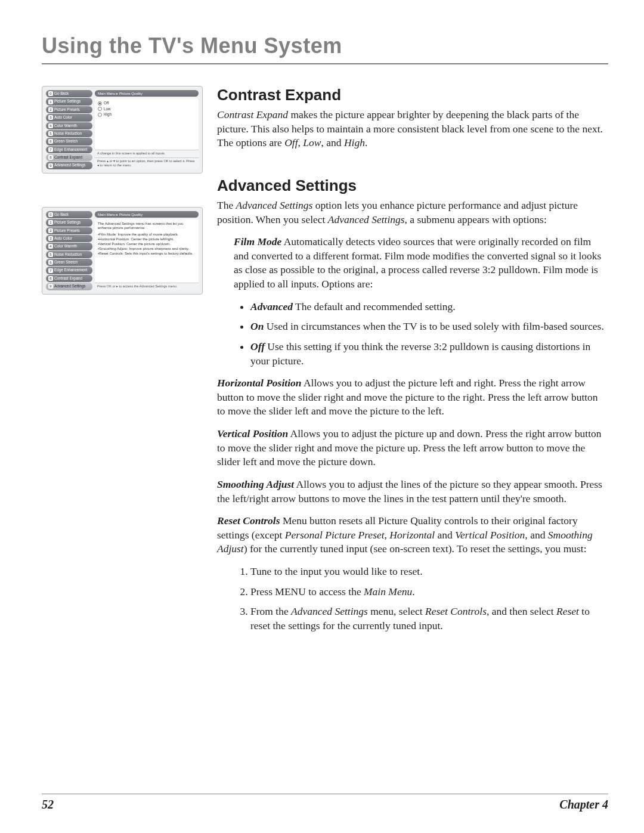 Image resolution: width=644 pixels, height=833 pixels. What do you see at coordinates (584, 805) in the screenshot?
I see `chapter-label: Chapter 4` at bounding box center [584, 805].